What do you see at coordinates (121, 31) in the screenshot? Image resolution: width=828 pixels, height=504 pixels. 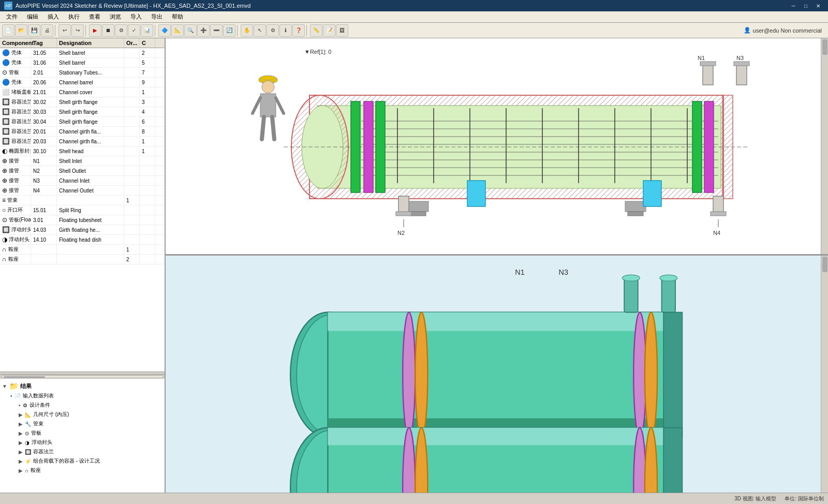 I see `calc-button: ⚙` at bounding box center [121, 31].